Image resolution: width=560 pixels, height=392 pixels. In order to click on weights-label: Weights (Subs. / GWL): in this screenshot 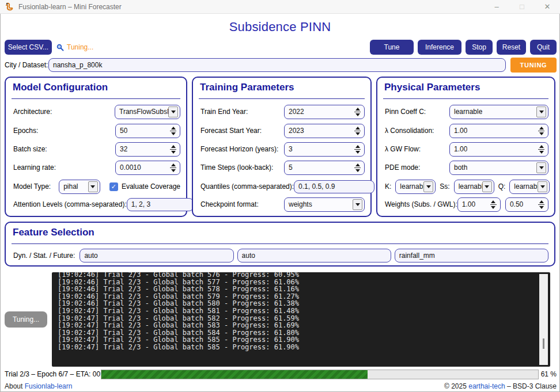, I will do `click(421, 204)`.